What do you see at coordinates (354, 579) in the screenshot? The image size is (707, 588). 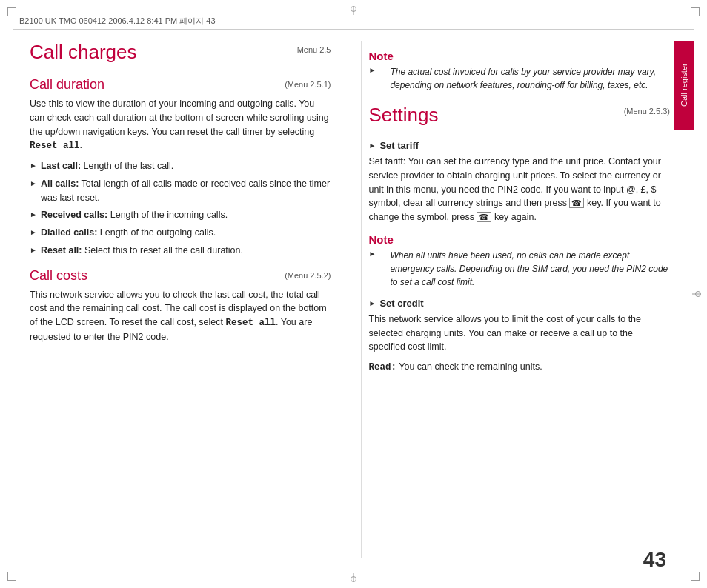 I see `center-circle-bottom` at bounding box center [354, 579].